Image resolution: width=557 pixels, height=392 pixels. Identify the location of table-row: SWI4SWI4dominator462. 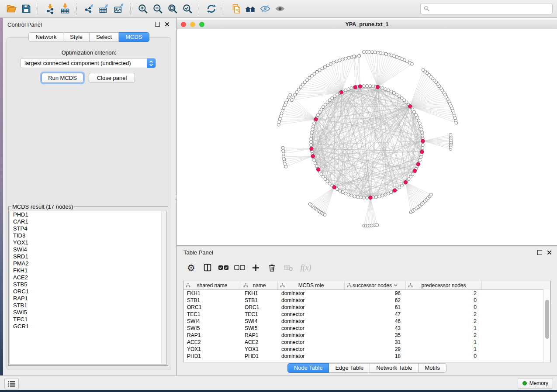
(367, 321).